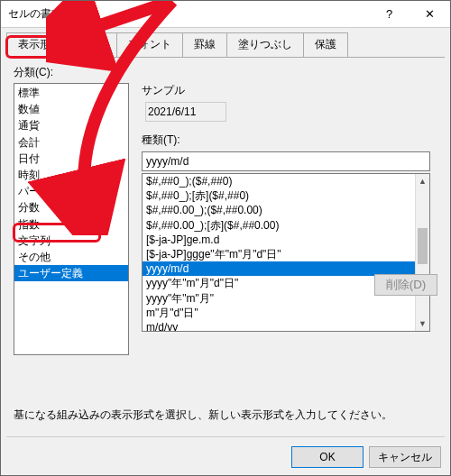  What do you see at coordinates (226, 436) in the screenshot?
I see `separator` at bounding box center [226, 436].